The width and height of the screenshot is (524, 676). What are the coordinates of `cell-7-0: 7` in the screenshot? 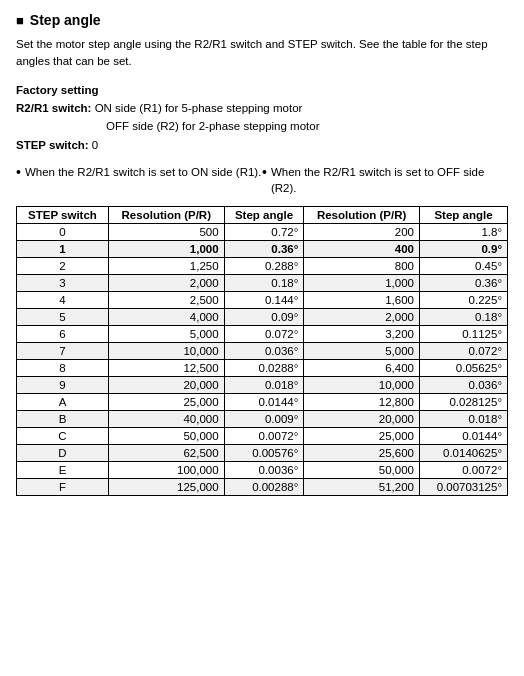 It's located at (63, 352).